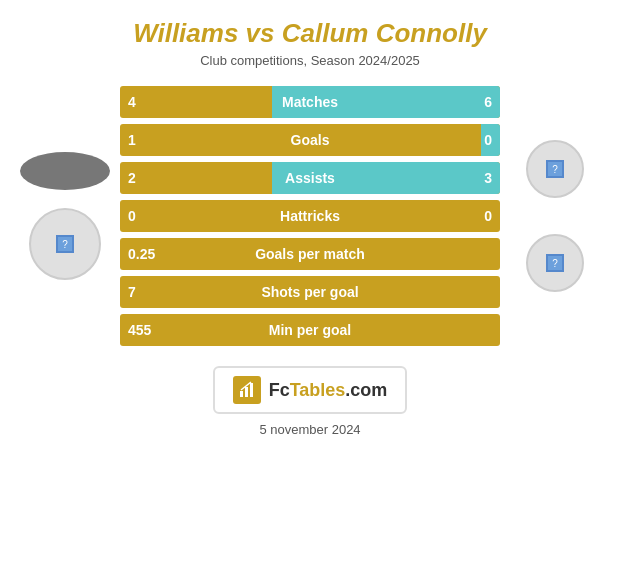 Image resolution: width=620 pixels, height=580 pixels. I want to click on stat-row: 4Matches6, so click(310, 102).